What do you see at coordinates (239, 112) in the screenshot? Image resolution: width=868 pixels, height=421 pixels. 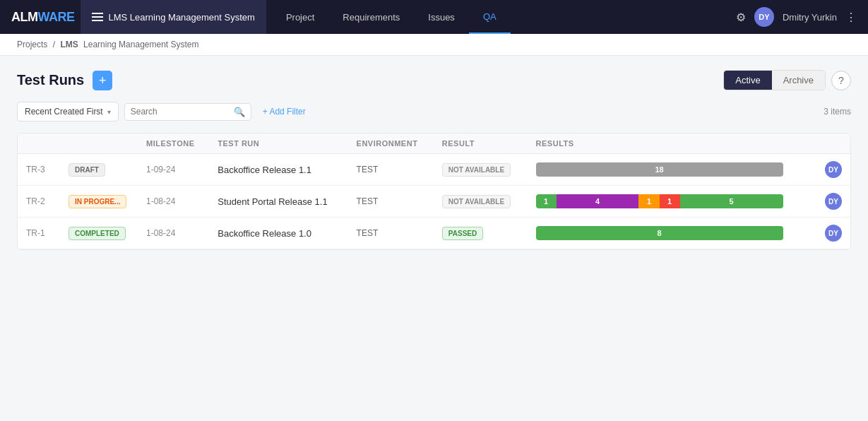 I see `search-icon: 🔍` at bounding box center [239, 112].